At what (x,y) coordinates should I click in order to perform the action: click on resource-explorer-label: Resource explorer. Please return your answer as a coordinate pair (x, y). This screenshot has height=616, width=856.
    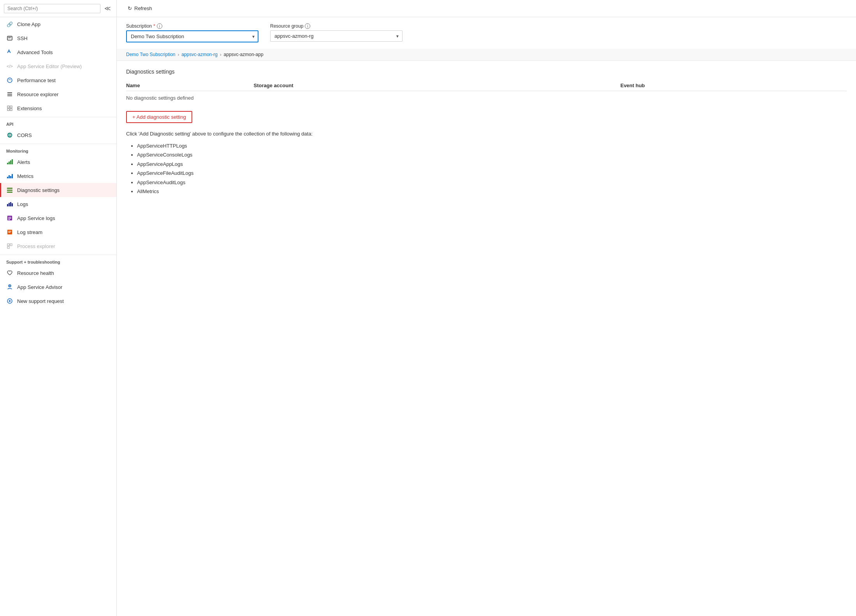
    Looking at the image, I should click on (38, 94).